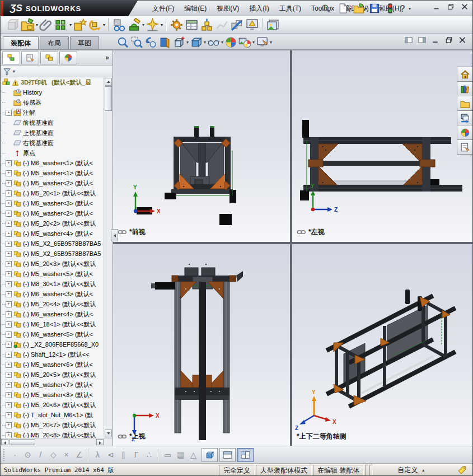 Image resolution: width=473 pixels, height=476 pixels. I want to click on grid-settings-button: ▦, so click(180, 455).